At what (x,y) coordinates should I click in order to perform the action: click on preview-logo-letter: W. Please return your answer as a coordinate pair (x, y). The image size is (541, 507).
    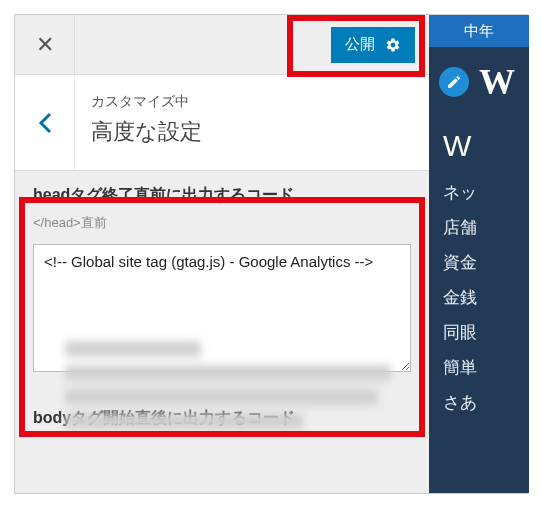
    Looking at the image, I should click on (497, 82).